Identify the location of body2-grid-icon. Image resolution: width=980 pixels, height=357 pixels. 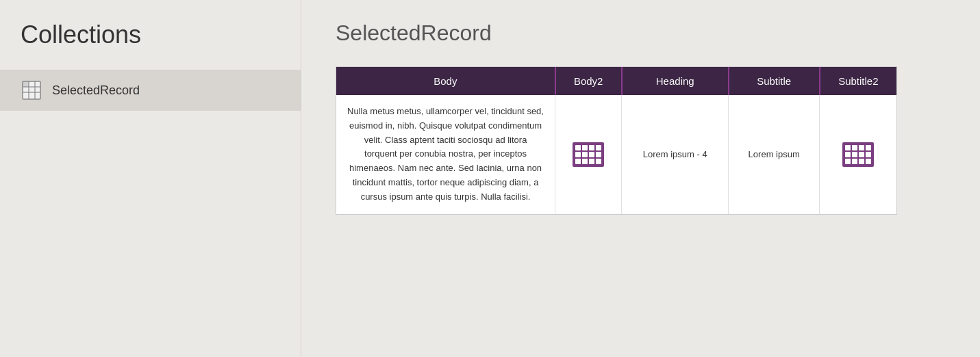
(588, 155).